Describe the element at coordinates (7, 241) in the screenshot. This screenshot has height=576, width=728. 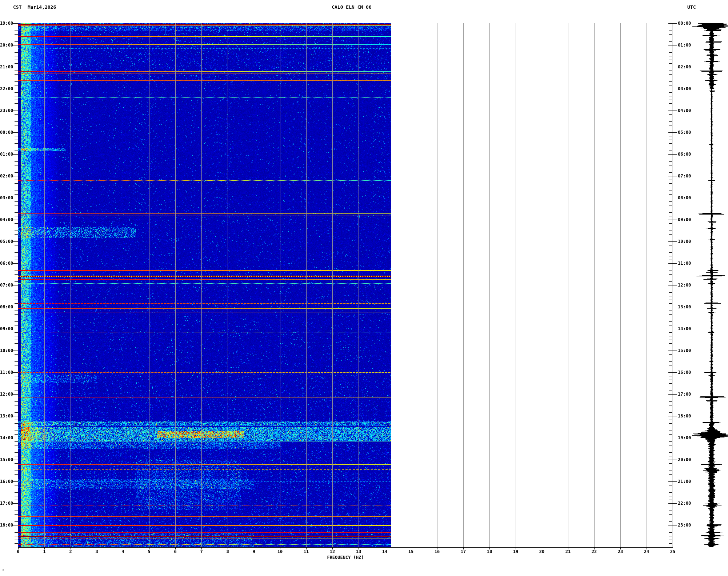
I see `left-axis-label: 05:00` at that location.